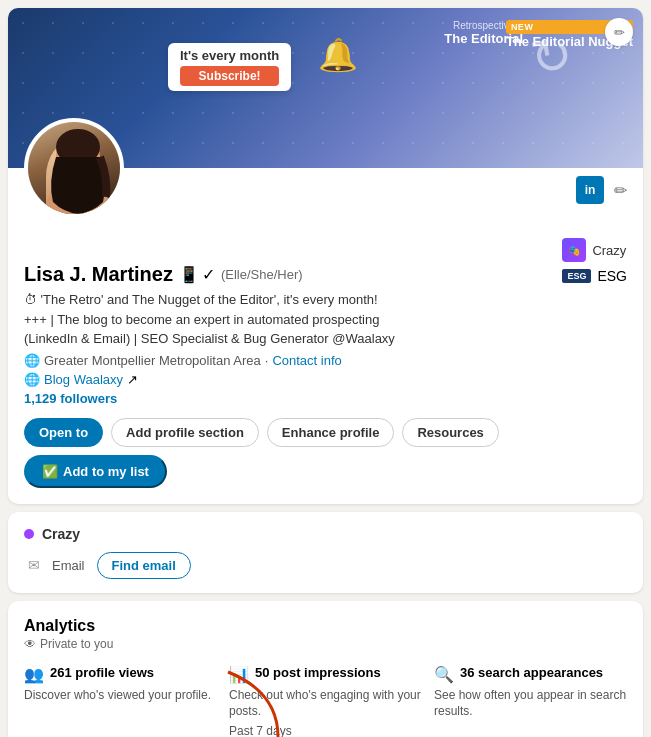 Image resolution: width=651 pixels, height=737 pixels. What do you see at coordinates (185, 432) in the screenshot?
I see `add-profile-section-button: Add profile section` at bounding box center [185, 432].